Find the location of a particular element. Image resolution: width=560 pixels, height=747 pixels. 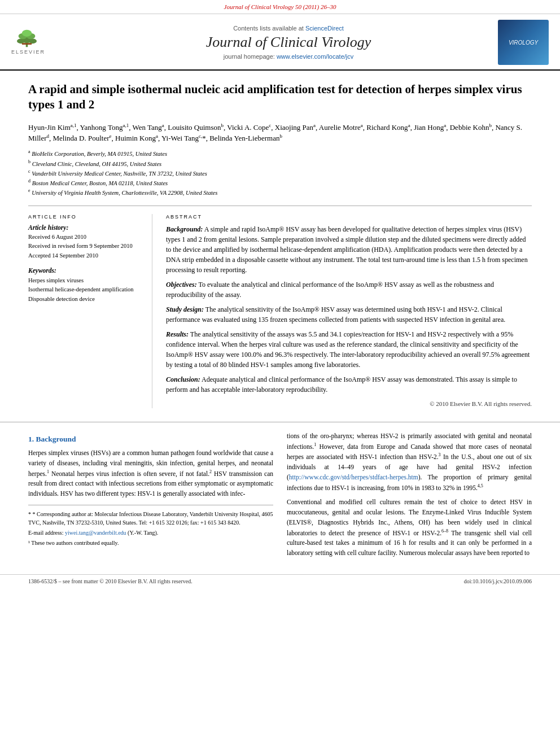

abstract-study-design: Study design: The analytical sensitivity… is located at coordinates (349, 314).